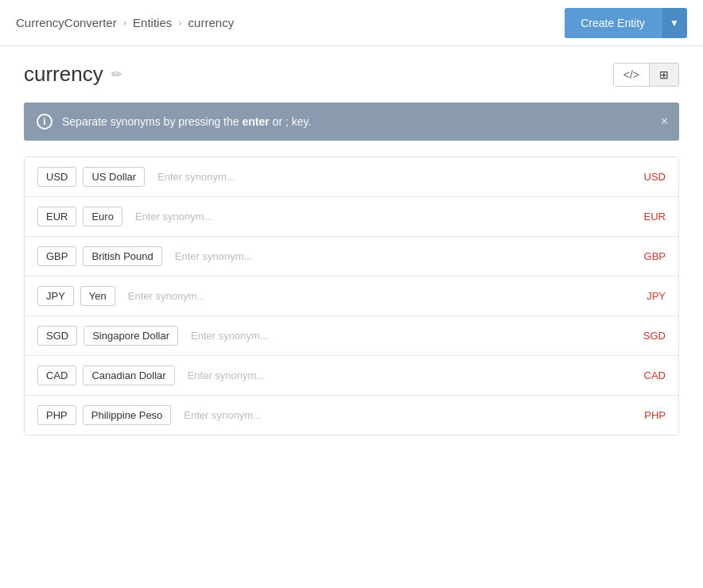 This screenshot has width=703, height=588. Describe the element at coordinates (73, 75) in the screenshot. I see `page-title-left: currency ✏` at that location.